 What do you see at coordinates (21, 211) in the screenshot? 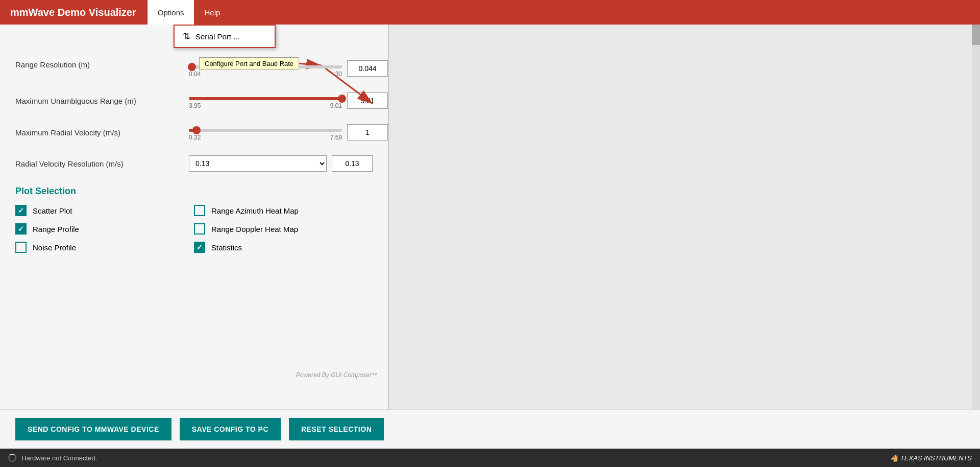
I see `scatter-plot-checkbox: ✓` at bounding box center [21, 211].